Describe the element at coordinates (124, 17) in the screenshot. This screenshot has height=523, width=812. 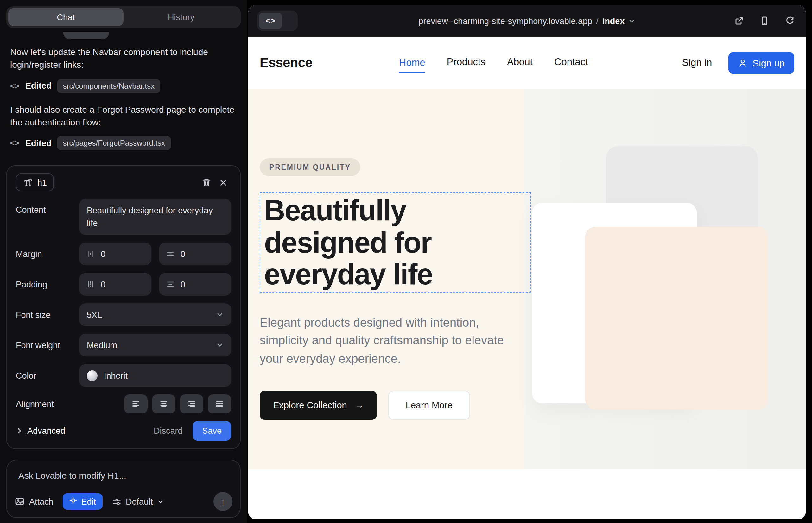
I see `sidebar-tabs: Chat History` at that location.